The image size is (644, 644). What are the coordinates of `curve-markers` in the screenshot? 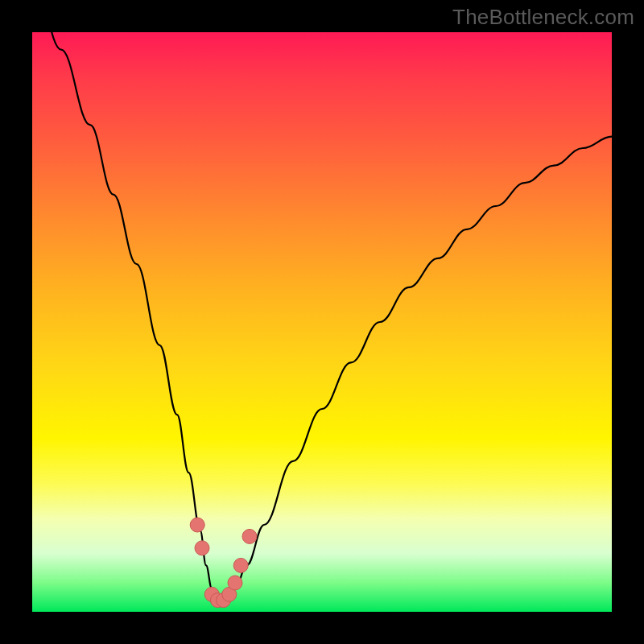 It's located at (224, 563).